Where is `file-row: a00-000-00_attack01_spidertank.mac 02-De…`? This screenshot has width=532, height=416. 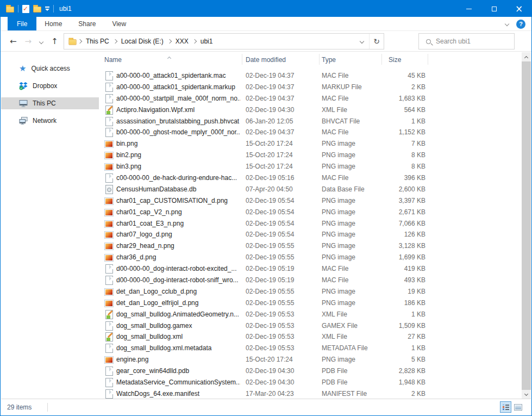
file-row: a00-000-00_attack01_spidertank.mac 02-De… is located at coordinates (310, 76).